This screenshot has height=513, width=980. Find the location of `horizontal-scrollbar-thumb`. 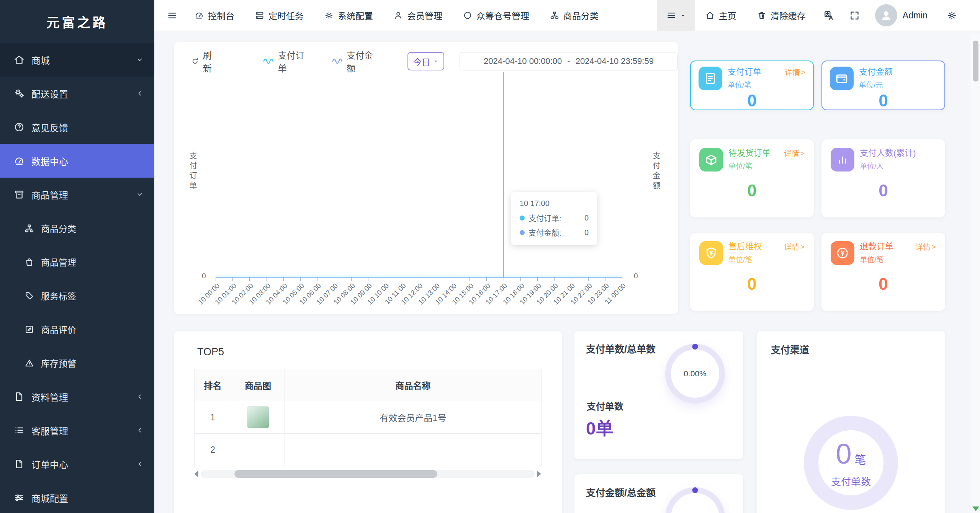

horizontal-scrollbar-thumb is located at coordinates (336, 474).